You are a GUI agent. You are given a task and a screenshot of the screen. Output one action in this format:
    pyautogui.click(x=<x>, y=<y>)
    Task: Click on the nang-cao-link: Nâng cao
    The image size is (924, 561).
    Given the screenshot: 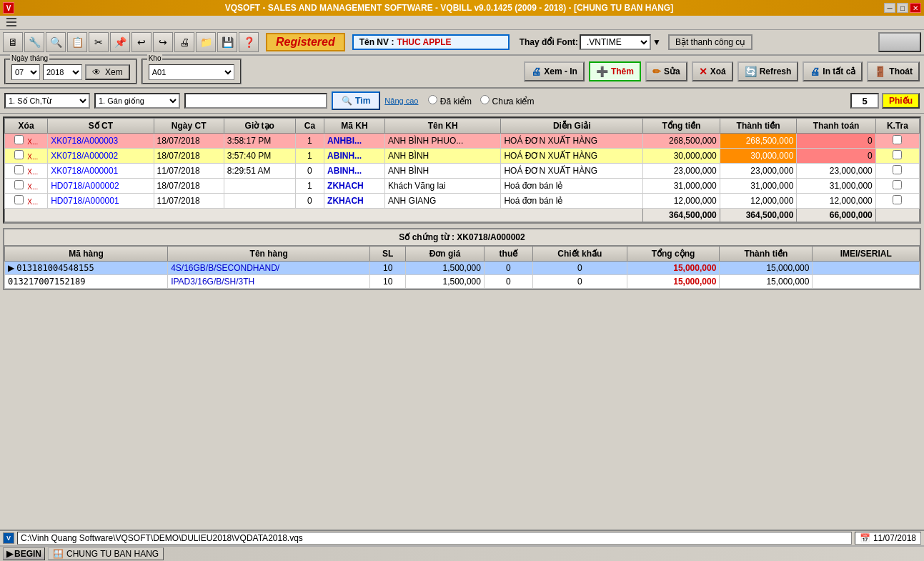 What is the action you would take?
    pyautogui.click(x=402, y=101)
    